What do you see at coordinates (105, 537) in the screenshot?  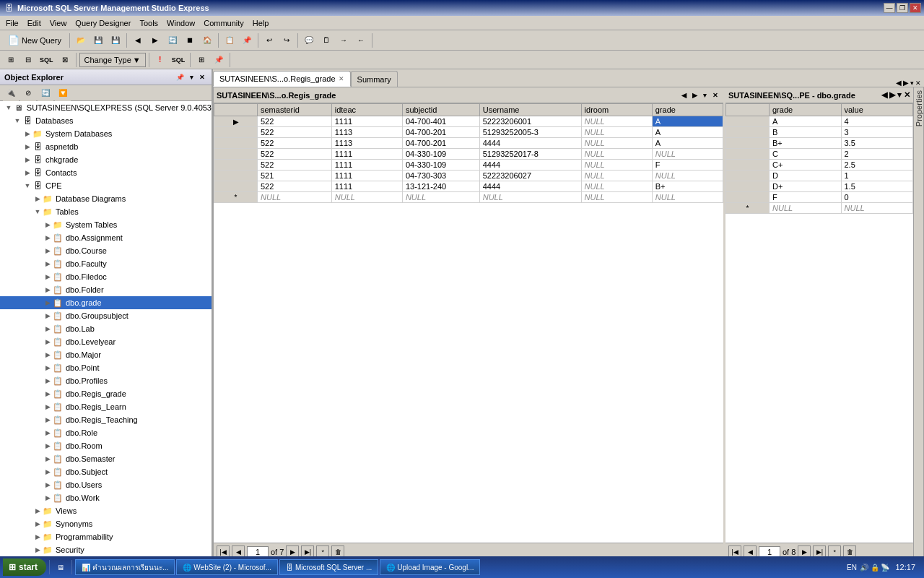 I see `tree-programmability: ▶ 📁 Programmability` at bounding box center [105, 537].